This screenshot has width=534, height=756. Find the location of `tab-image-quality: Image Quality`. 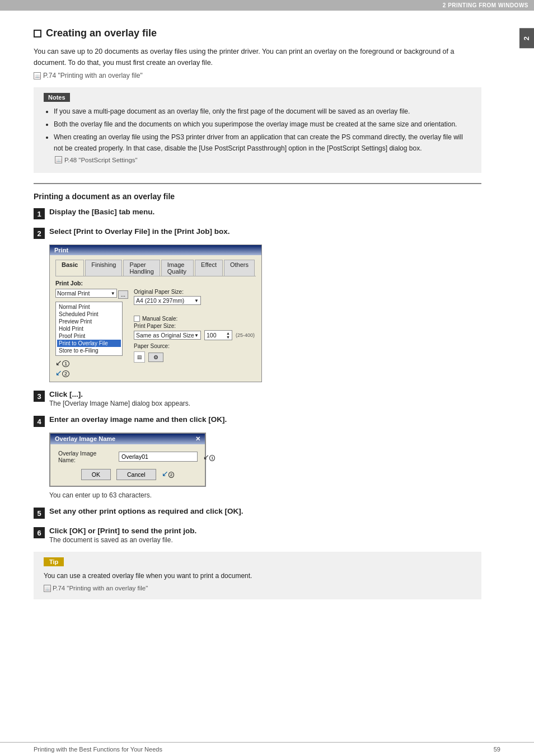

tab-image-quality: Image Quality is located at coordinates (177, 267).